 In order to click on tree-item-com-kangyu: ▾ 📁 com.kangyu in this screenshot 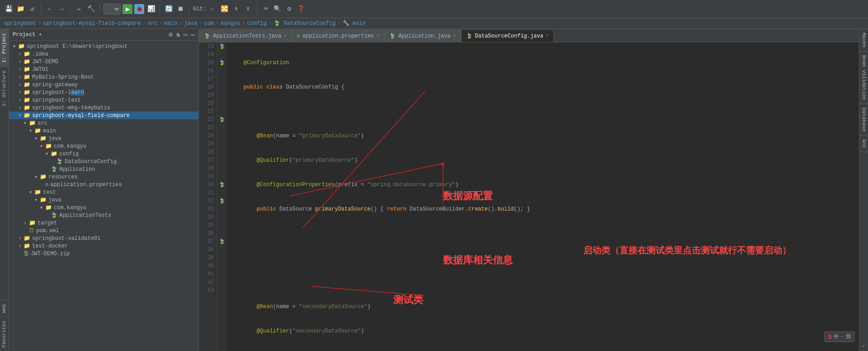, I will do `click(104, 146)`.